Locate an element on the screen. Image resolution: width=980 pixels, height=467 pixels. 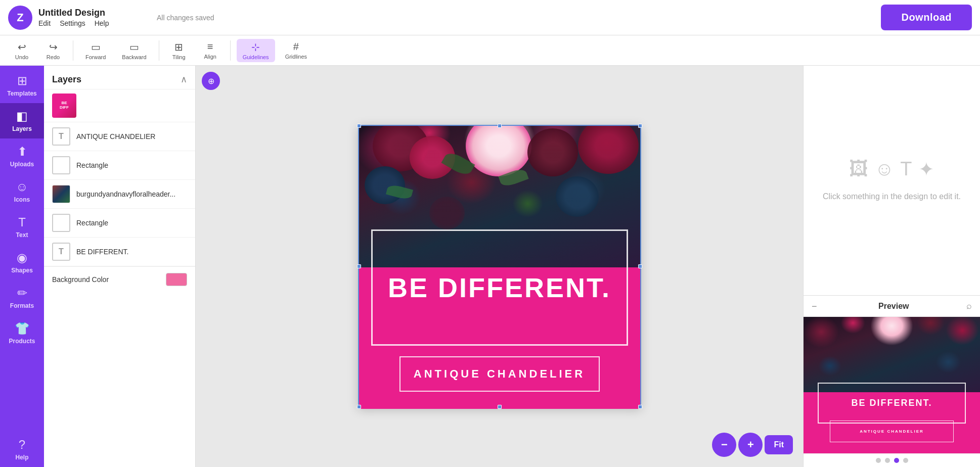
layer-item-floral: burgundyandnavyfloralheader... is located at coordinates (119, 194).